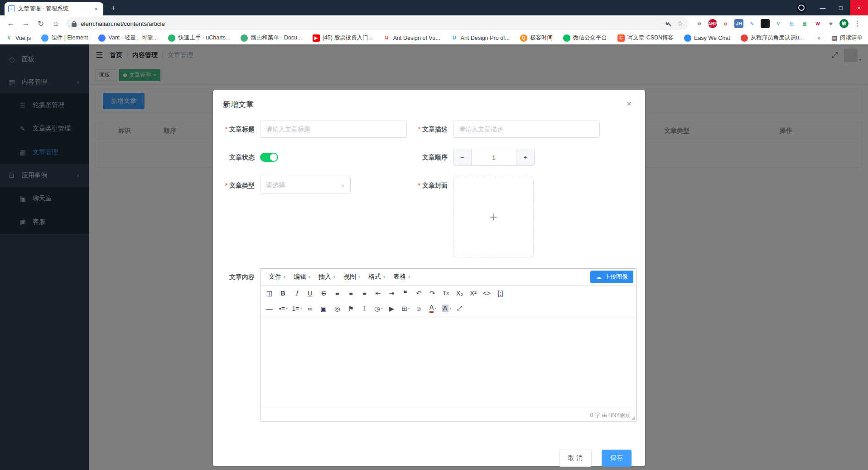 The width and height of the screenshot is (868, 470). What do you see at coordinates (96, 9) in the screenshot?
I see `tab-close-icon: ×` at bounding box center [96, 9].